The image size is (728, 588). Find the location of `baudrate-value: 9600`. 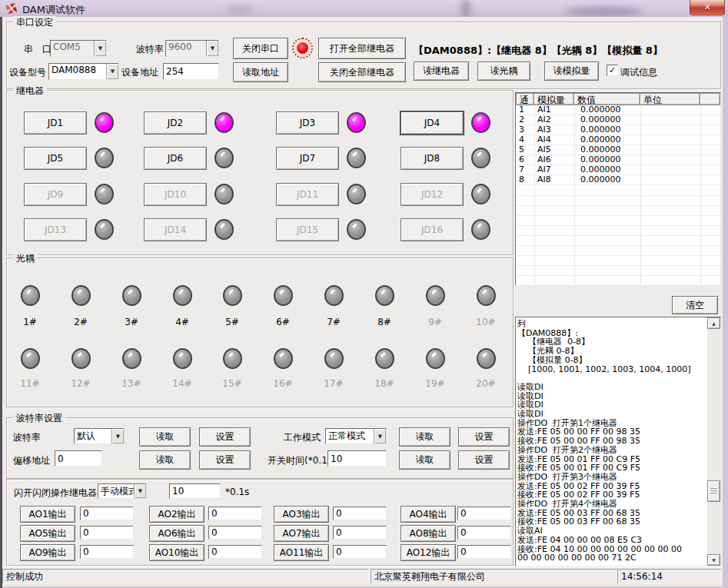

baudrate-value: 9600 is located at coordinates (186, 48).